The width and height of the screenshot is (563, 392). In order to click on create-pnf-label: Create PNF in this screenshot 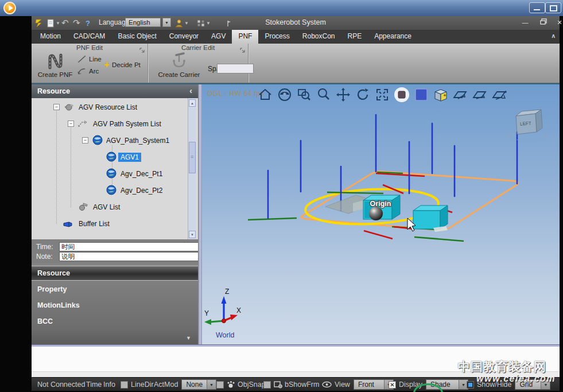, I will do `click(55, 75)`.